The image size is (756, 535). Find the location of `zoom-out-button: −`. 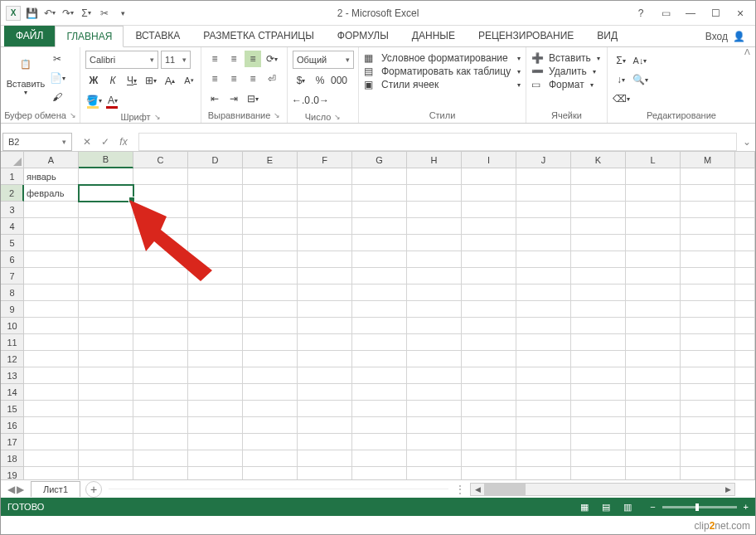

zoom-out-button: − is located at coordinates (652, 507).